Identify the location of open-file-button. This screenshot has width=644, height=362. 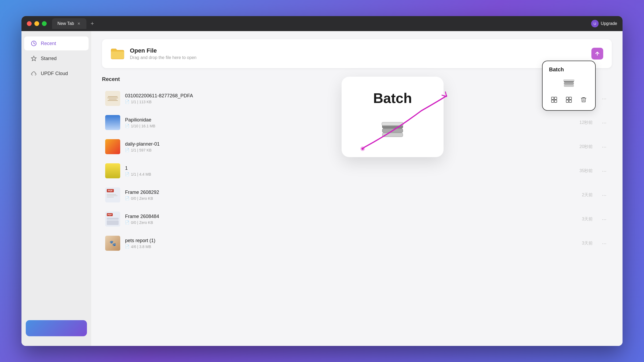
(597, 54).